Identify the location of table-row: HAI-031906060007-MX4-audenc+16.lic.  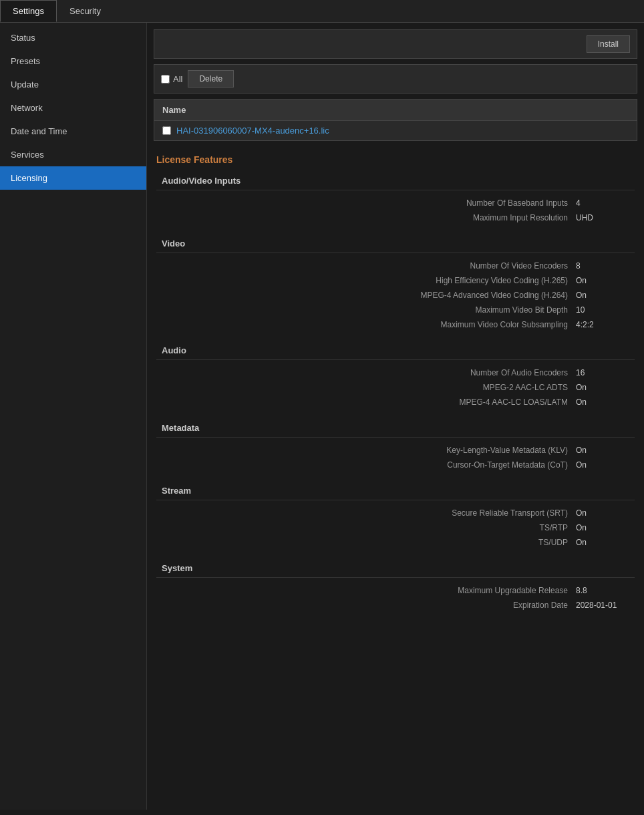
(395, 131).